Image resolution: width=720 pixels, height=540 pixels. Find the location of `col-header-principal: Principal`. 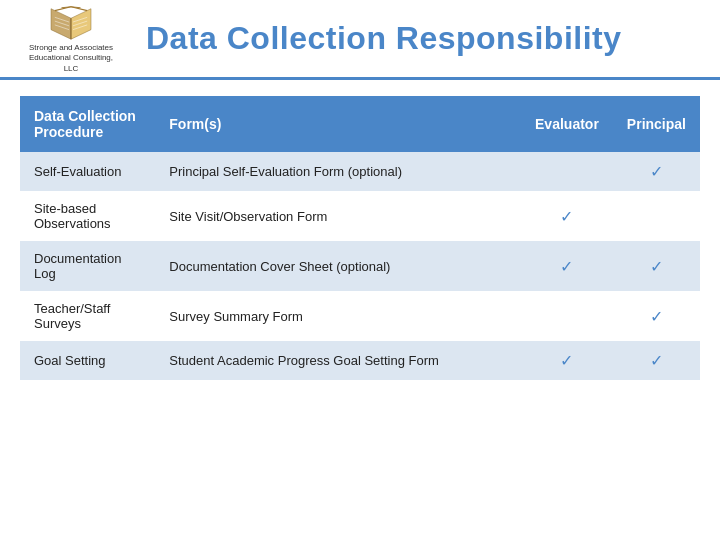

col-header-principal: Principal is located at coordinates (656, 124).